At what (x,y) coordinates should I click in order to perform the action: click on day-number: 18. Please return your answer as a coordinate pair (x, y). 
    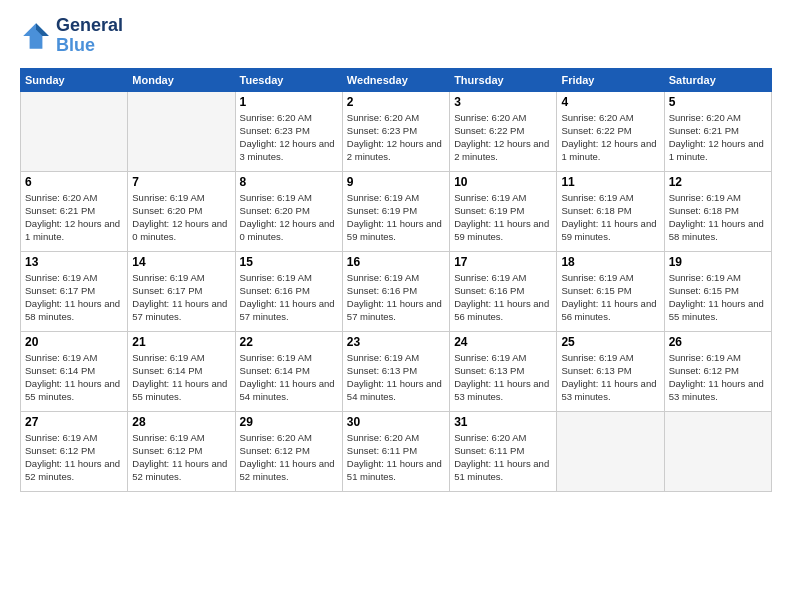
    Looking at the image, I should click on (610, 262).